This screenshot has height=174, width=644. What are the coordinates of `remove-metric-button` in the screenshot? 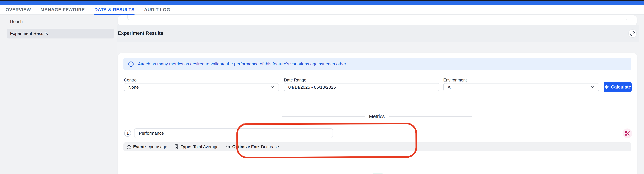 It's located at (628, 133).